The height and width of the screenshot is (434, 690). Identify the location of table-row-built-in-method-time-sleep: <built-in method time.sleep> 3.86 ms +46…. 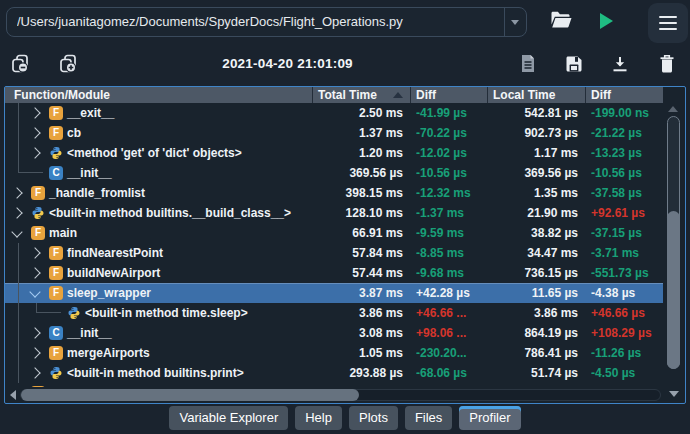
(334, 313).